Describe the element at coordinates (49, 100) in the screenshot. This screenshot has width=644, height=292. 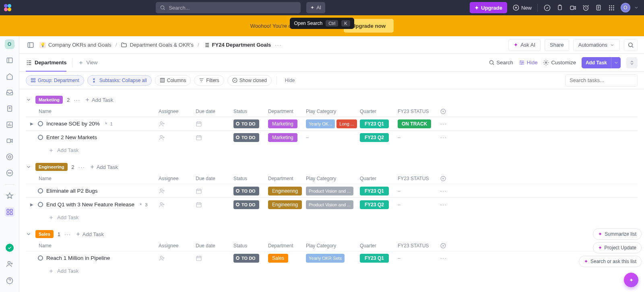
I see `group-pill: Marketing` at that location.